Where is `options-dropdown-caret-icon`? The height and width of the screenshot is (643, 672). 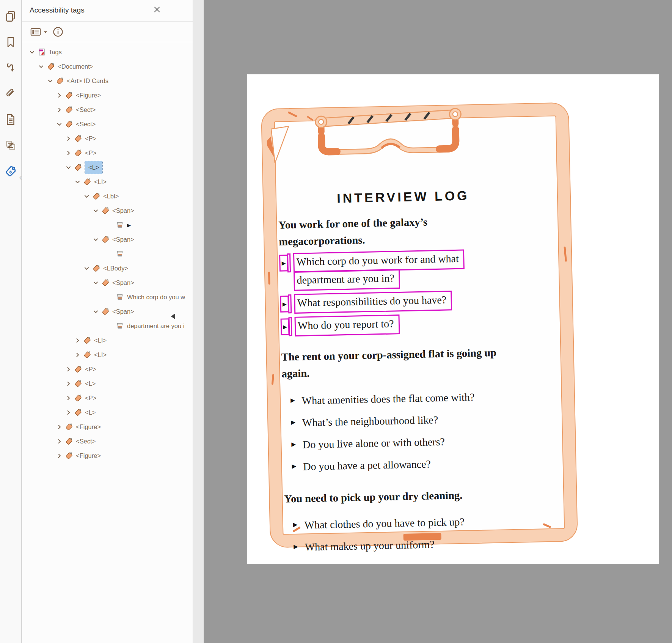
options-dropdown-caret-icon is located at coordinates (46, 32).